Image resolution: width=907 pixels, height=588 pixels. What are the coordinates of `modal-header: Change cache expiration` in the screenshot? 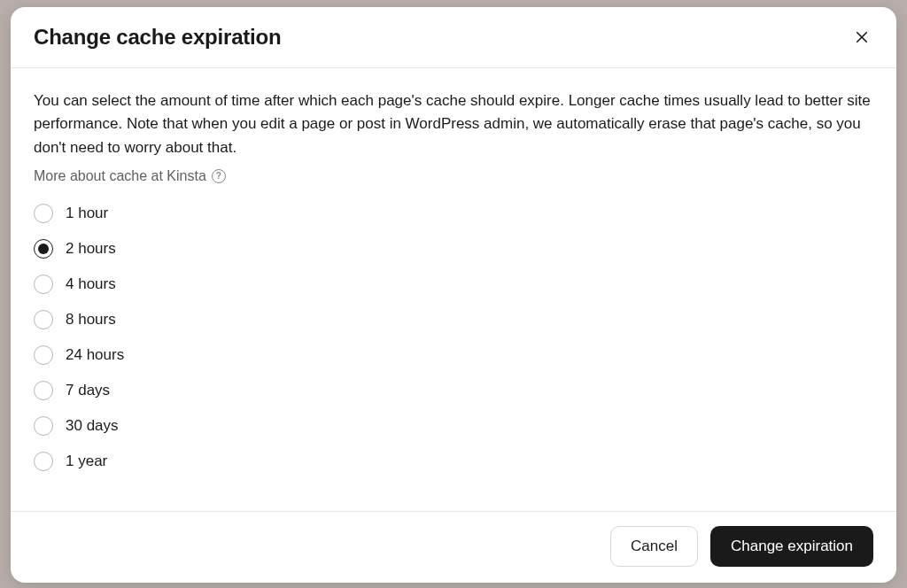 It's located at (454, 37).